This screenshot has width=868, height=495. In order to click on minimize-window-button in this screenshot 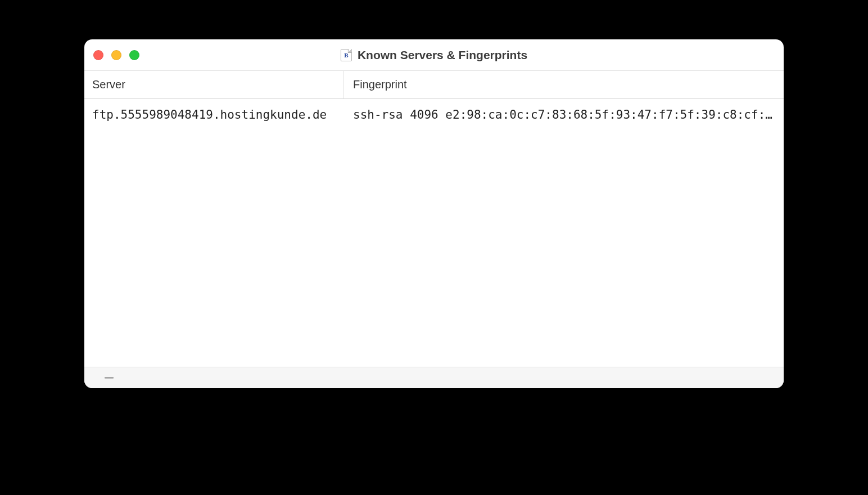, I will do `click(116, 55)`.